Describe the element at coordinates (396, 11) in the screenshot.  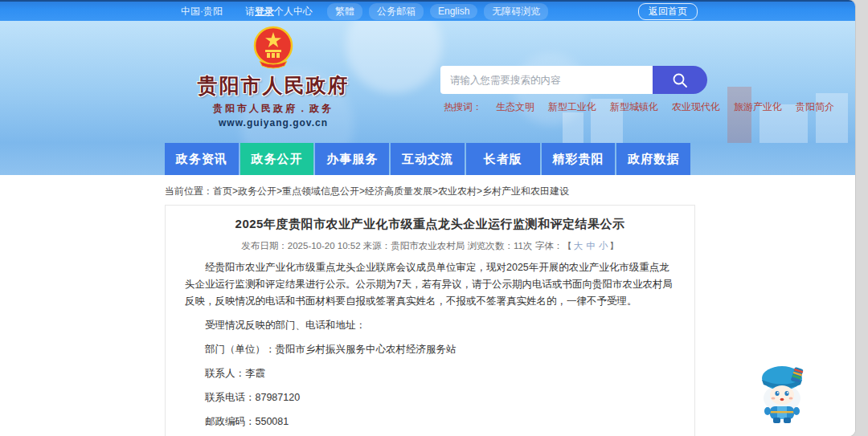
I see `topbar-link: 公务邮箱` at that location.